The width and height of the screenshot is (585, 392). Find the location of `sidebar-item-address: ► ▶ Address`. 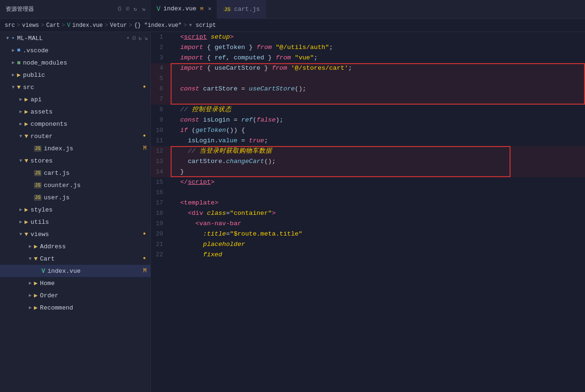

sidebar-item-address: ► ▶ Address is located at coordinates (75, 246).